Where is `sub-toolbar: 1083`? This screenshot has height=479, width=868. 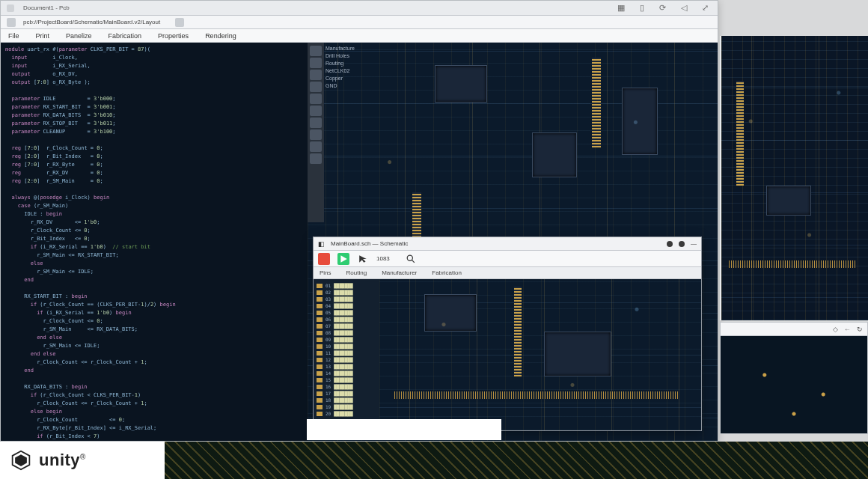 sub-toolbar: 1083 is located at coordinates (507, 259).